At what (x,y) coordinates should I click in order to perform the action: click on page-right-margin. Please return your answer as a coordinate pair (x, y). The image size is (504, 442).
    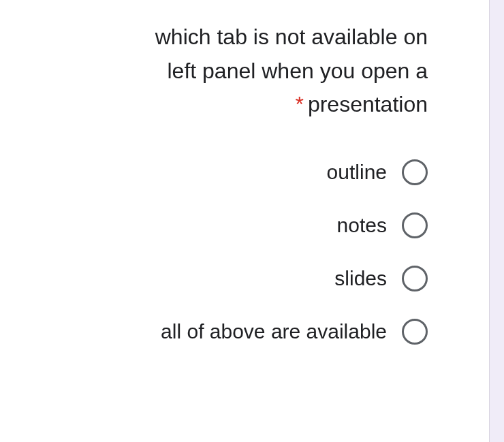
    Looking at the image, I should click on (497, 221).